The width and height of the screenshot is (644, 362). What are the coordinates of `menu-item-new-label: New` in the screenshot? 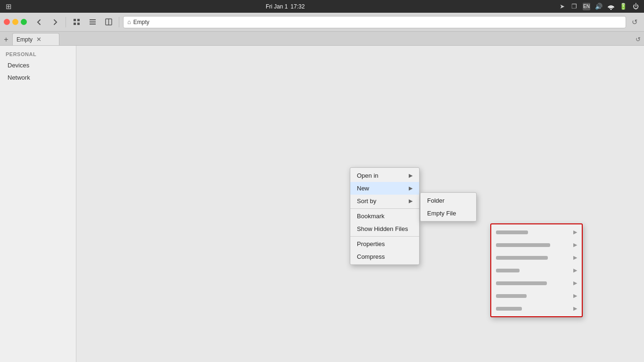 It's located at (363, 189).